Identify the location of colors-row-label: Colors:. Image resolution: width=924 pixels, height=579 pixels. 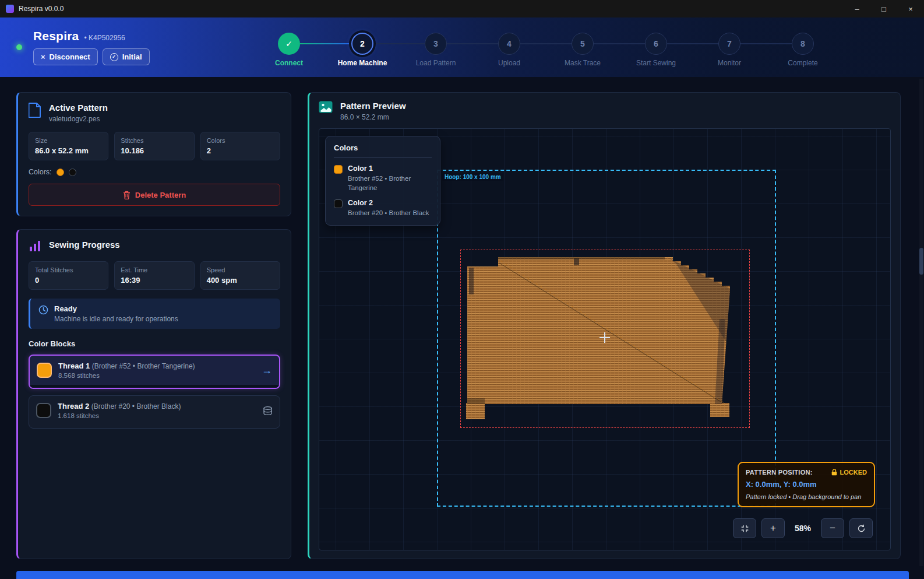
(40, 172).